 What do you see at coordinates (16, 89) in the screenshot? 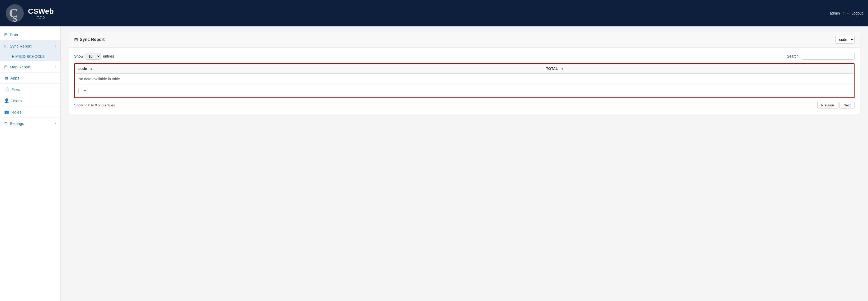
I see `sidebar-label-files: Files` at bounding box center [16, 89].